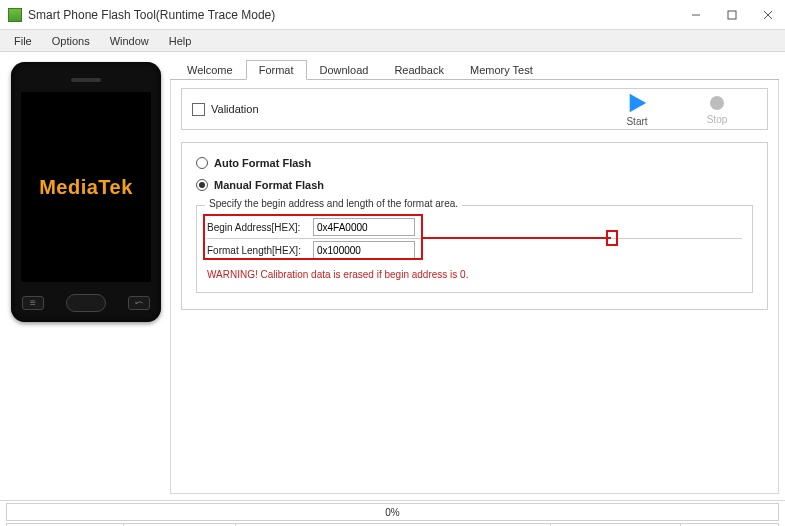 The image size is (785, 526). I want to click on phone-back-button: ⤺, so click(139, 303).